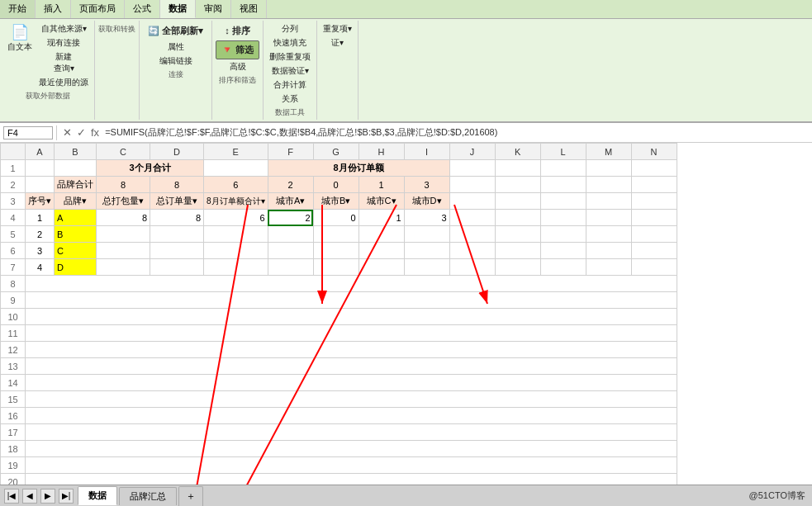 The height and width of the screenshot is (506, 812). I want to click on cell-K5, so click(517, 234).